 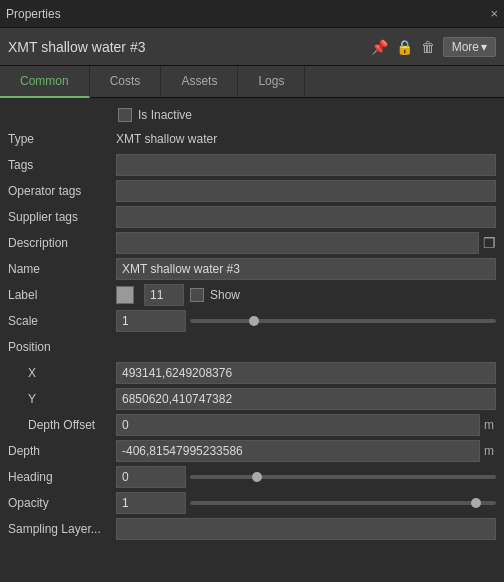 I want to click on more-button: More ▾, so click(x=470, y=47).